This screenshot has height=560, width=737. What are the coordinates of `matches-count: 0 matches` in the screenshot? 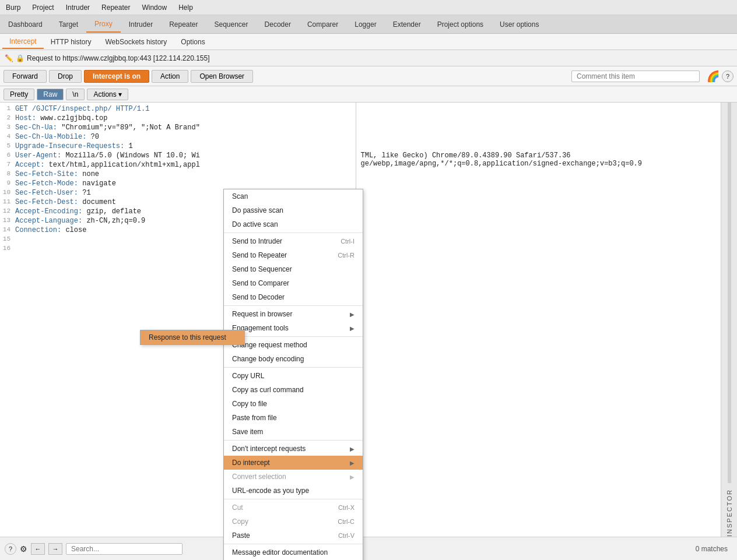 It's located at (711, 549).